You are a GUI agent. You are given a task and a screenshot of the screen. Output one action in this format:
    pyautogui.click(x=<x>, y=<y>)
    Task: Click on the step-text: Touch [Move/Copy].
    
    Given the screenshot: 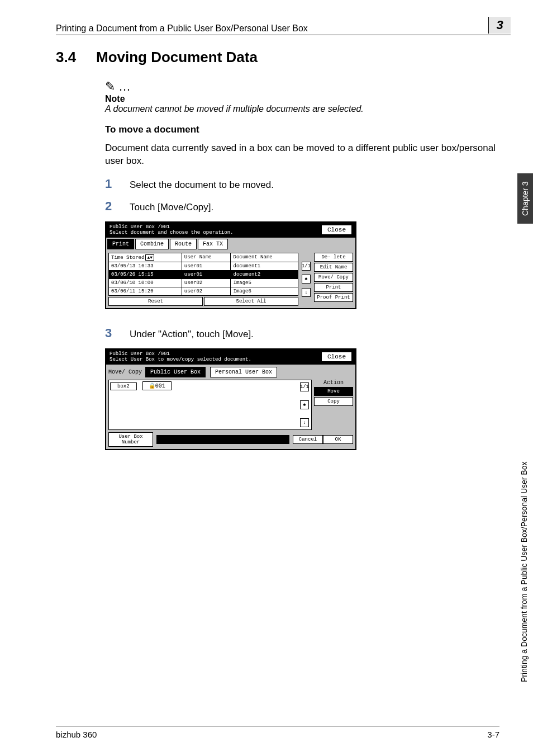 What is the action you would take?
    pyautogui.click(x=172, y=207)
    